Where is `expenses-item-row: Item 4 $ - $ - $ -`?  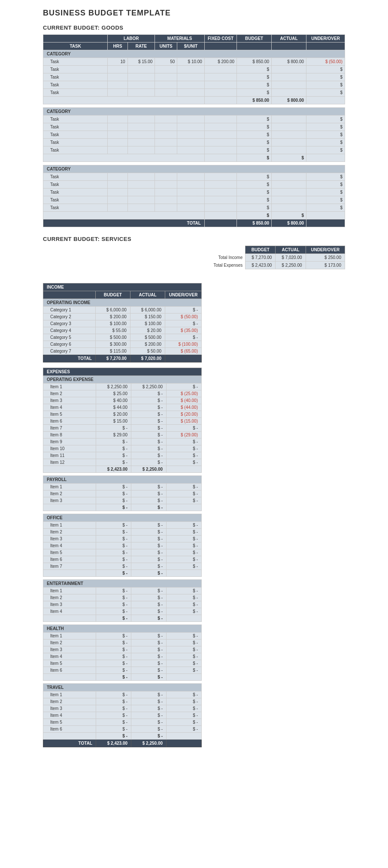
expenses-item-row: Item 4 $ - $ - $ - is located at coordinates (123, 612).